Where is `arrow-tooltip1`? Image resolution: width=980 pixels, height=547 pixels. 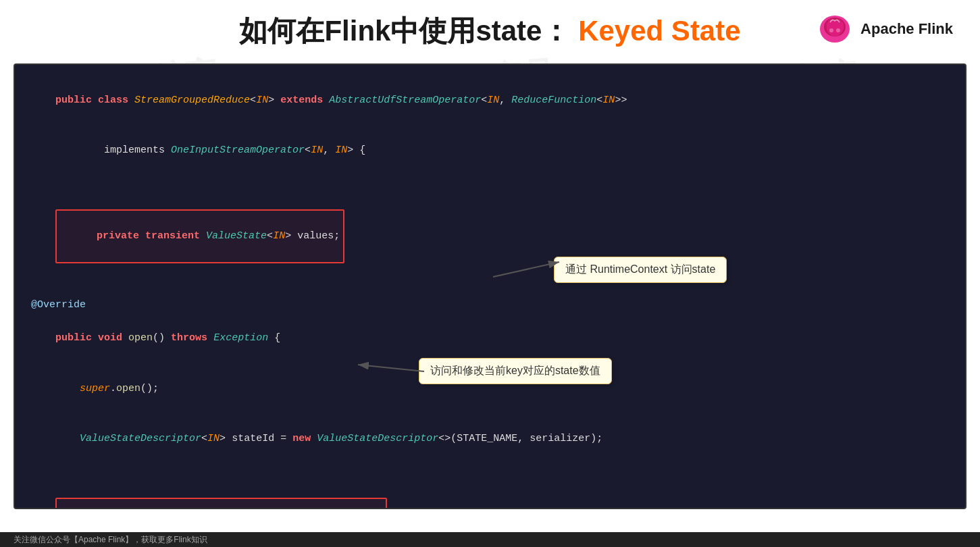 arrow-tooltip1 is located at coordinates (527, 267).